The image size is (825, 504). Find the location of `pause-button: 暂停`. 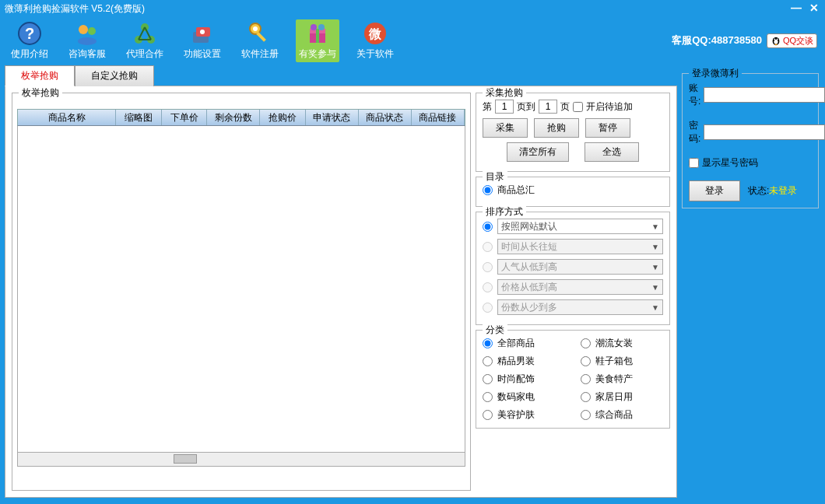

pause-button: 暂停 is located at coordinates (608, 128).